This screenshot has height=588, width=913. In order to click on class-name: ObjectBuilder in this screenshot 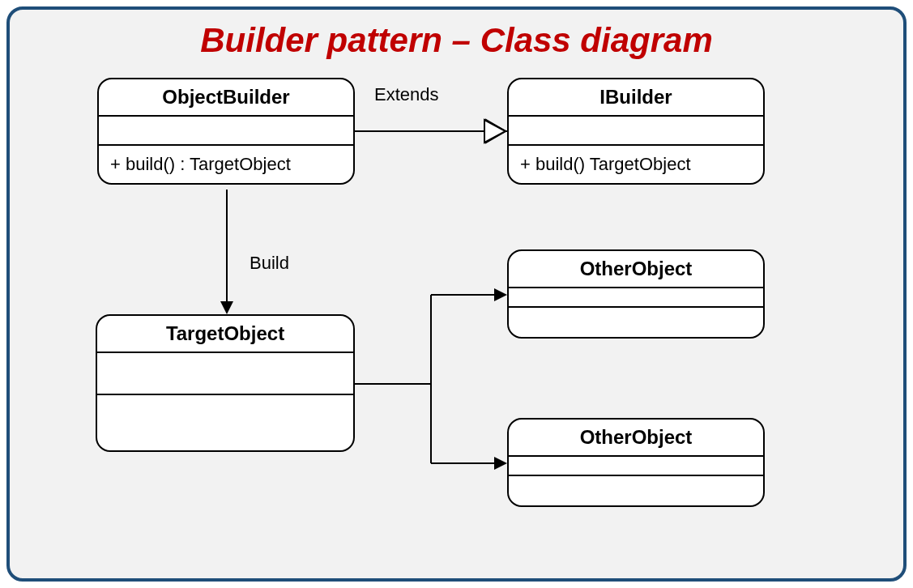, I will do `click(226, 98)`.